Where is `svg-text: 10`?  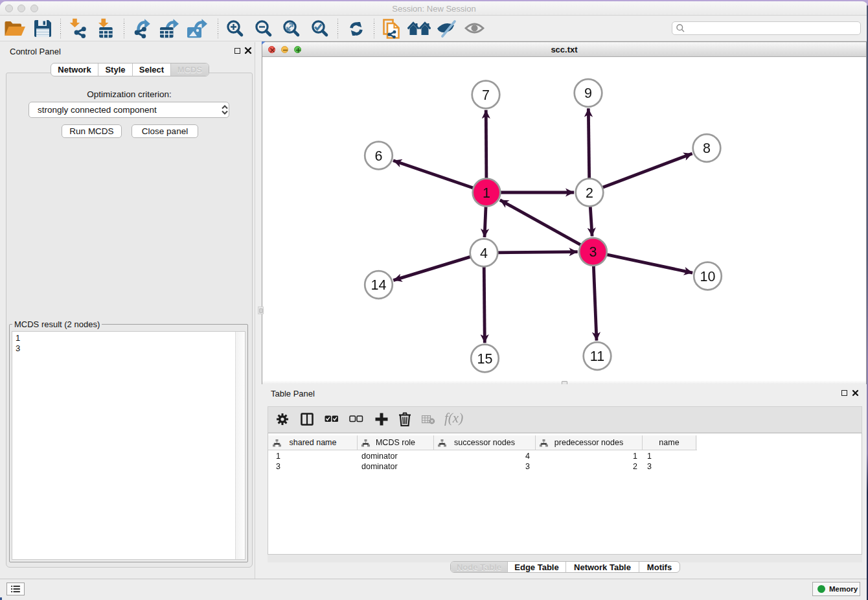
svg-text: 10 is located at coordinates (708, 277).